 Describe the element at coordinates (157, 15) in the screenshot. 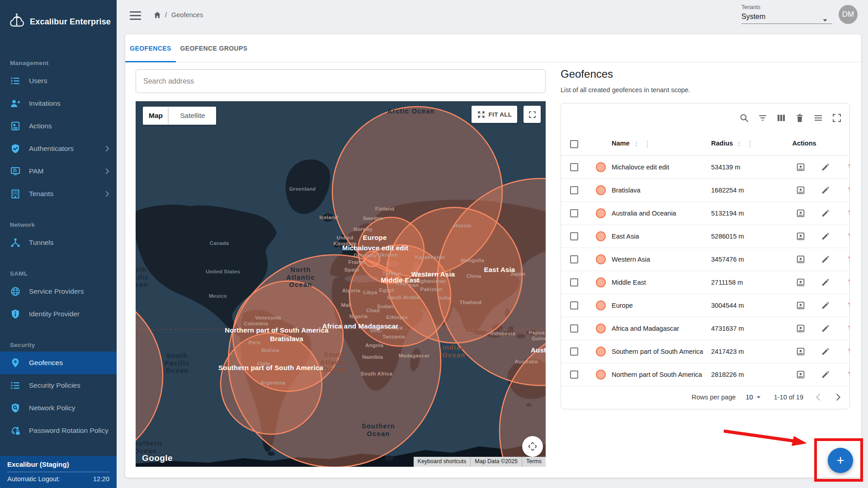

I see `home-icon` at that location.